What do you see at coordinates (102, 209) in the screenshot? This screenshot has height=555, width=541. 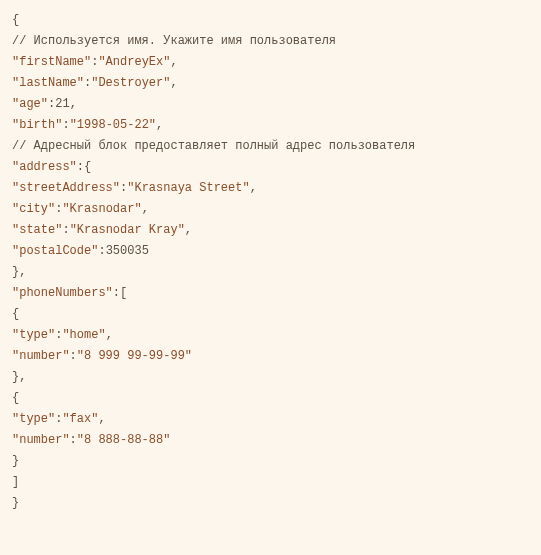 I see `json-value: "Krasnodar"` at bounding box center [102, 209].